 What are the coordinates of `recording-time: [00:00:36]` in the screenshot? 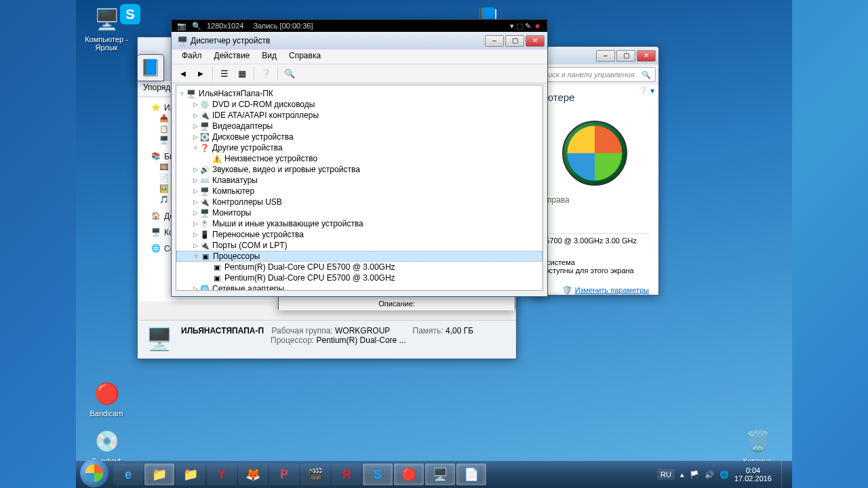 It's located at (297, 26).